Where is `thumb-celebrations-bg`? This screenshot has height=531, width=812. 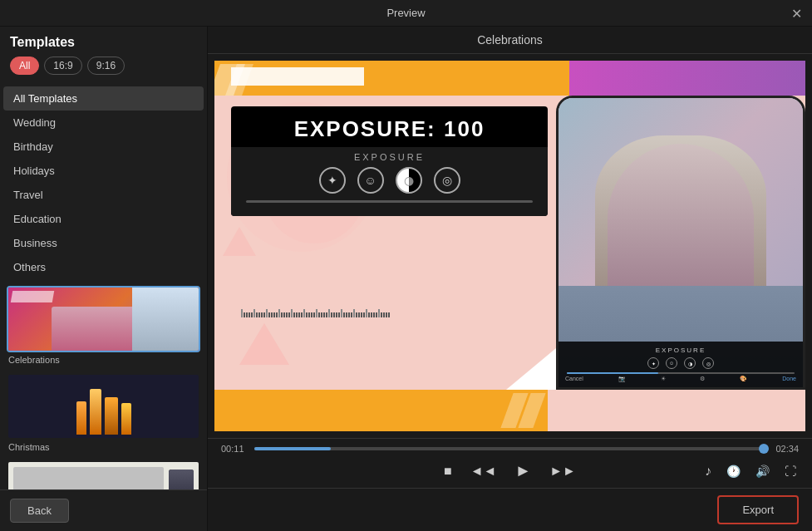
thumb-celebrations-bg is located at coordinates (103, 319).